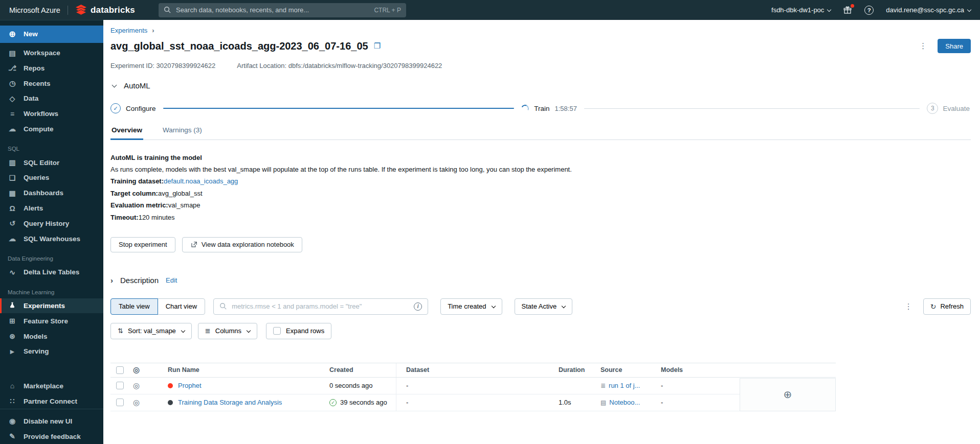 The height and width of the screenshot is (444, 980). I want to click on runs-search-input, so click(320, 307).